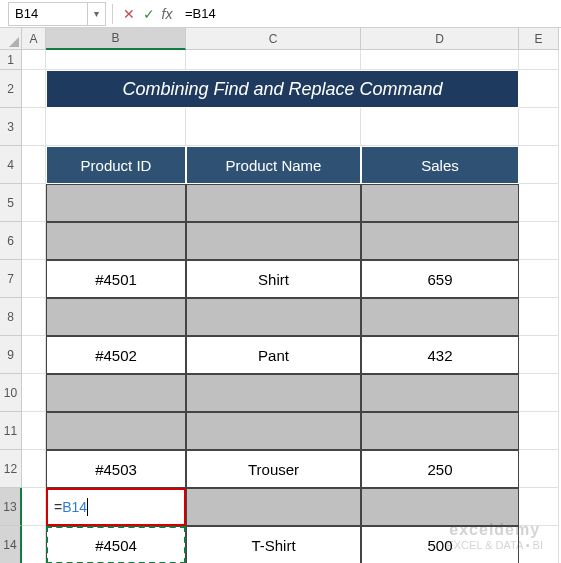  Describe the element at coordinates (116, 279) in the screenshot. I see `cell: #4501` at that location.